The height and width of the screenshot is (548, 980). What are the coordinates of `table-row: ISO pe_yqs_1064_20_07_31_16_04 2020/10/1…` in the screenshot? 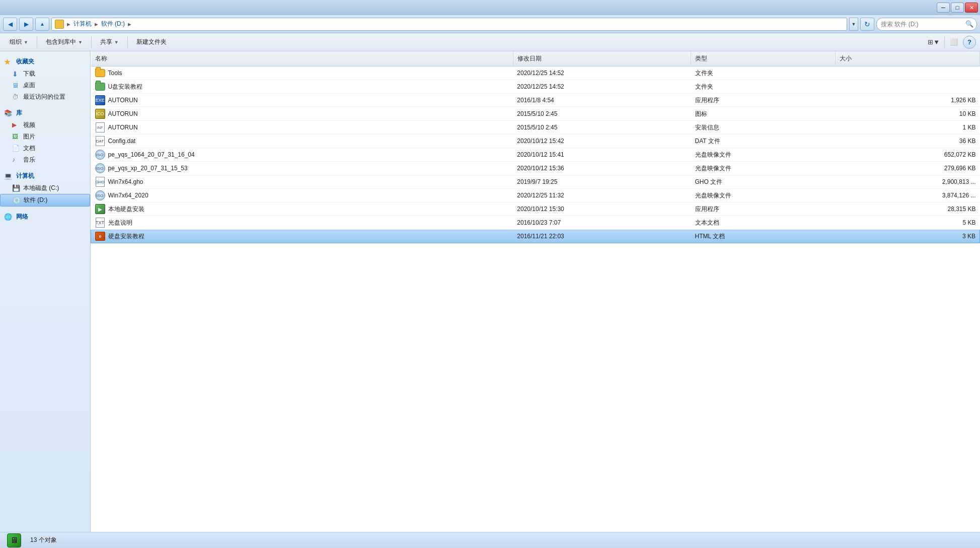 It's located at (536, 155).